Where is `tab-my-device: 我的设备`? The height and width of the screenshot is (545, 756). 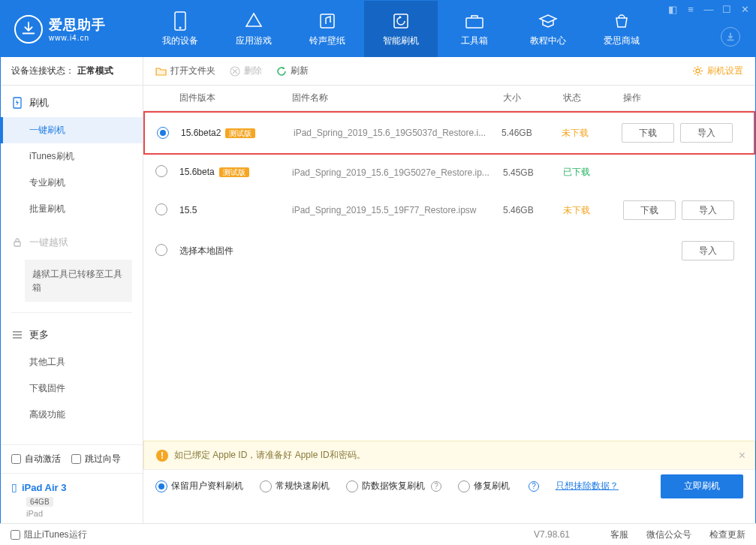
tab-my-device: 我的设备 is located at coordinates (180, 29).